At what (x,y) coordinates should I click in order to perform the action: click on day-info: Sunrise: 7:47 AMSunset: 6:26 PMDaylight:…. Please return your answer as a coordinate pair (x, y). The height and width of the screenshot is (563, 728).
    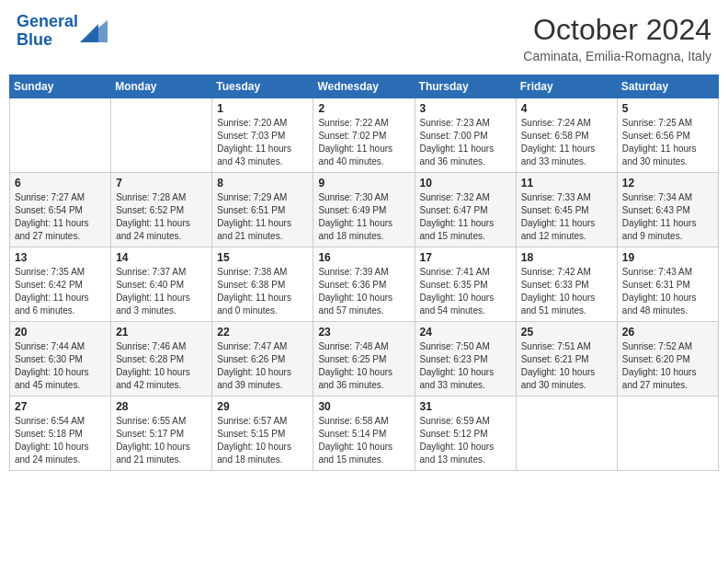
    Looking at the image, I should click on (263, 366).